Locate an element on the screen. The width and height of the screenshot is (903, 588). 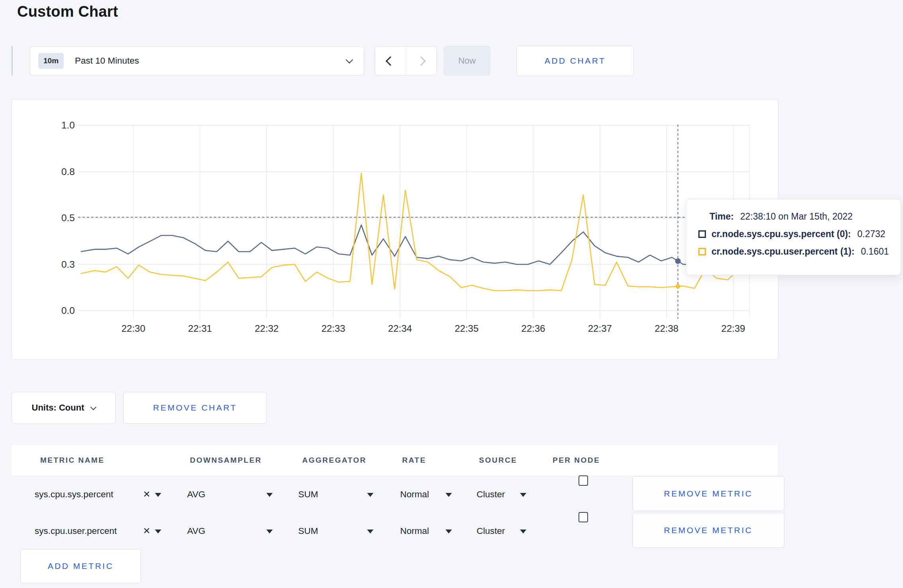
x-axis-tick-label: 22:30 is located at coordinates (133, 329).